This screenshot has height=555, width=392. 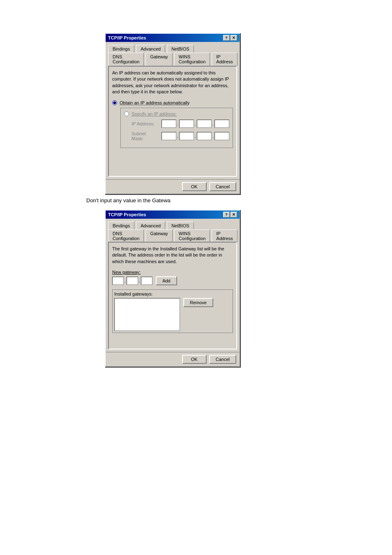 I want to click on gateway-input-row: . . Add, so click(x=173, y=281).